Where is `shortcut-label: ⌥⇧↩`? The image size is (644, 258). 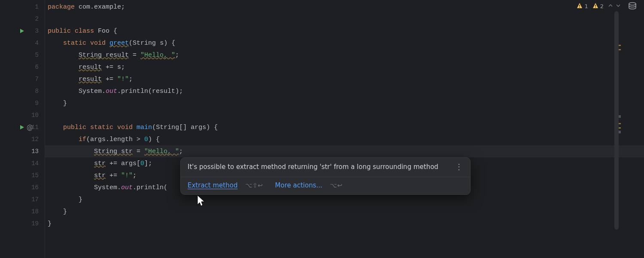
shortcut-label: ⌥⇧↩ is located at coordinates (254, 185).